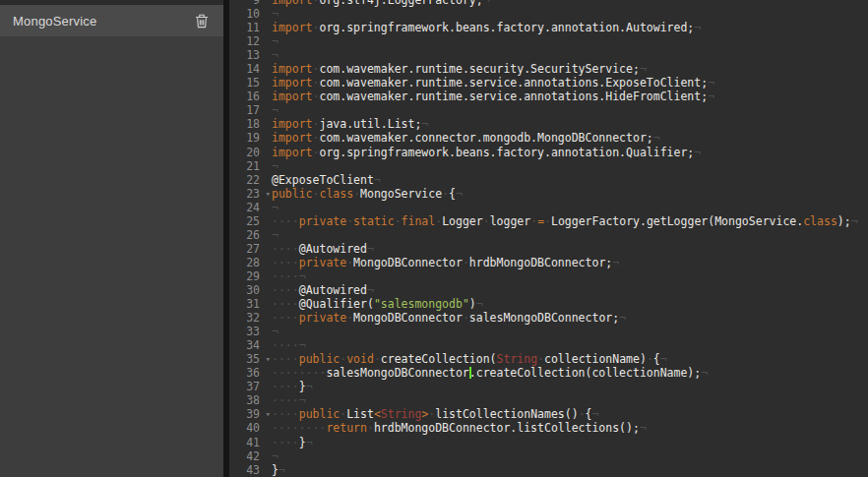  Describe the element at coordinates (570, 318) in the screenshot. I see `code-line-text: ····private·MongoDBConnector·salesMongoD…` at that location.